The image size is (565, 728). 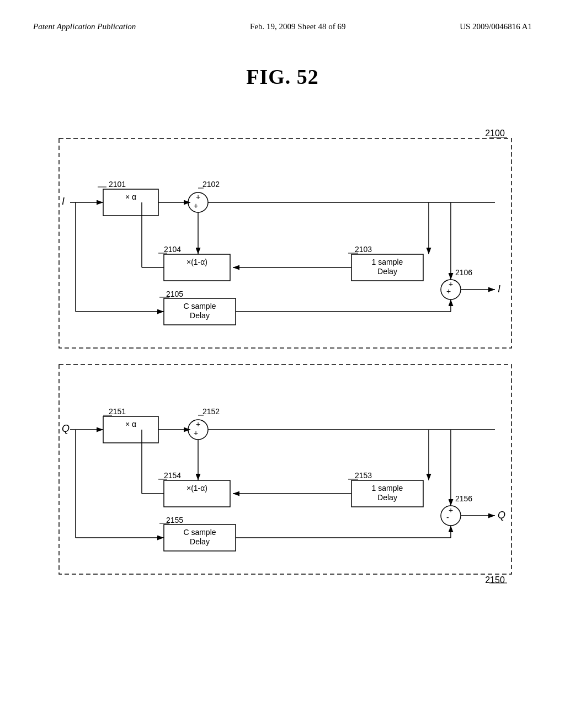 What do you see at coordinates (502, 515) in the screenshot?
I see `bottom-output-label: Q` at bounding box center [502, 515].